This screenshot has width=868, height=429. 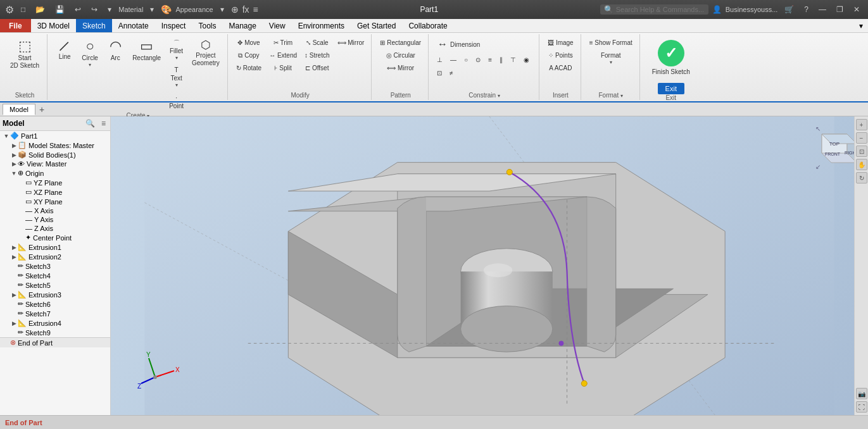 I want to click on fillet-btn: ⌒ Fillet ▾, so click(x=176, y=50).